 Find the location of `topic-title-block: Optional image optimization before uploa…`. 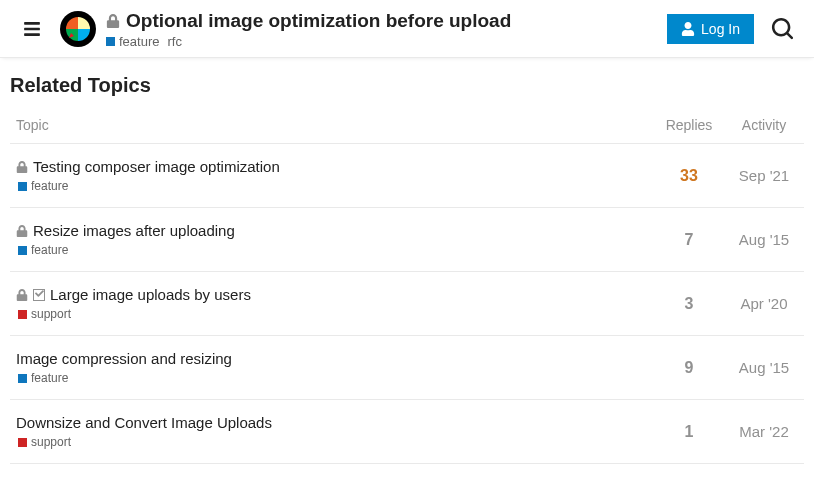

topic-title-block: Optional image optimization before uploa… is located at coordinates (386, 28).